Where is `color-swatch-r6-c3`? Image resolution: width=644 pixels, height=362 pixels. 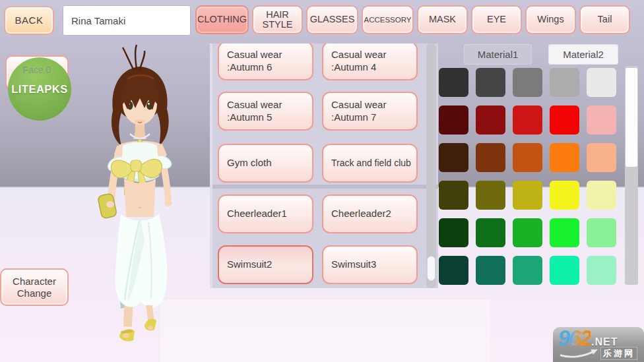
color-swatch-r6-c3 is located at coordinates (528, 270).